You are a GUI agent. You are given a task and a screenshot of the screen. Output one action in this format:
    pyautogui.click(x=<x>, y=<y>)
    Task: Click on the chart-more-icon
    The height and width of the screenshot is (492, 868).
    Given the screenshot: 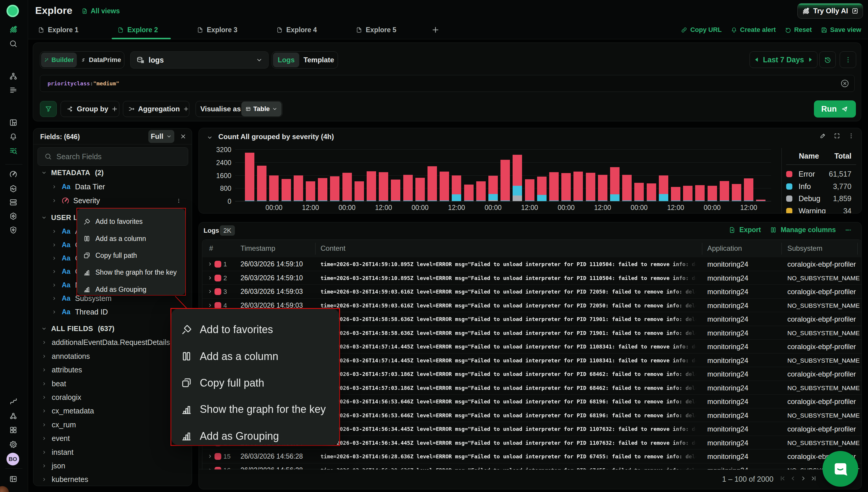 What is the action you would take?
    pyautogui.click(x=851, y=136)
    